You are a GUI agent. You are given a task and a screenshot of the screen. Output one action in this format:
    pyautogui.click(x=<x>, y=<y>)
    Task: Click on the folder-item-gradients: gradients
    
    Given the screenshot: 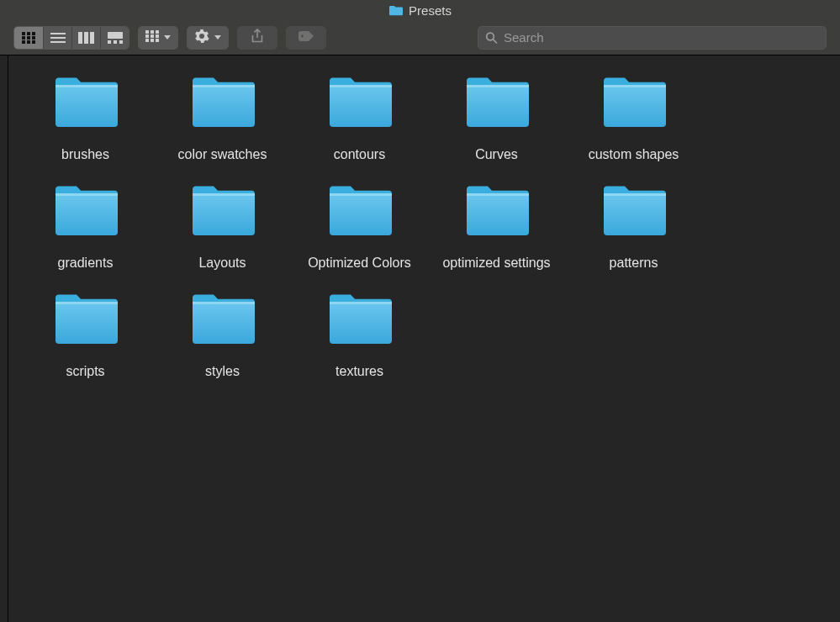 What is the action you would take?
    pyautogui.click(x=86, y=227)
    